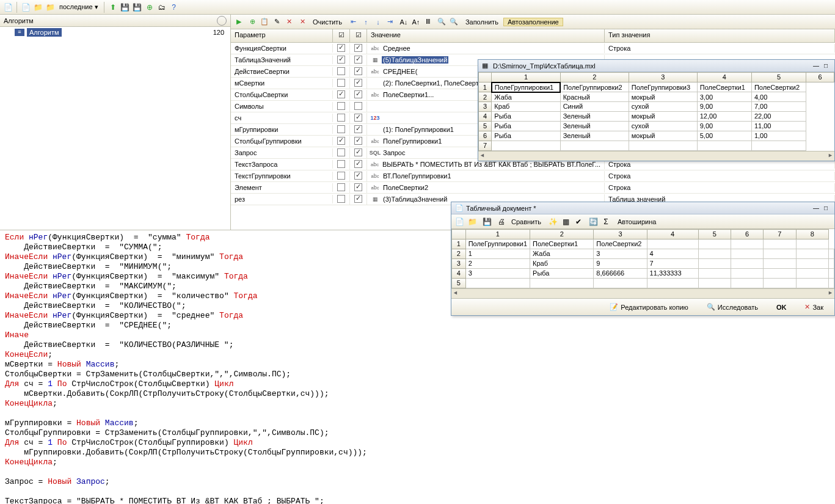 This screenshot has height=504, width=835. I want to click on tree-area: ≡ Алгоритм 120, so click(115, 128).